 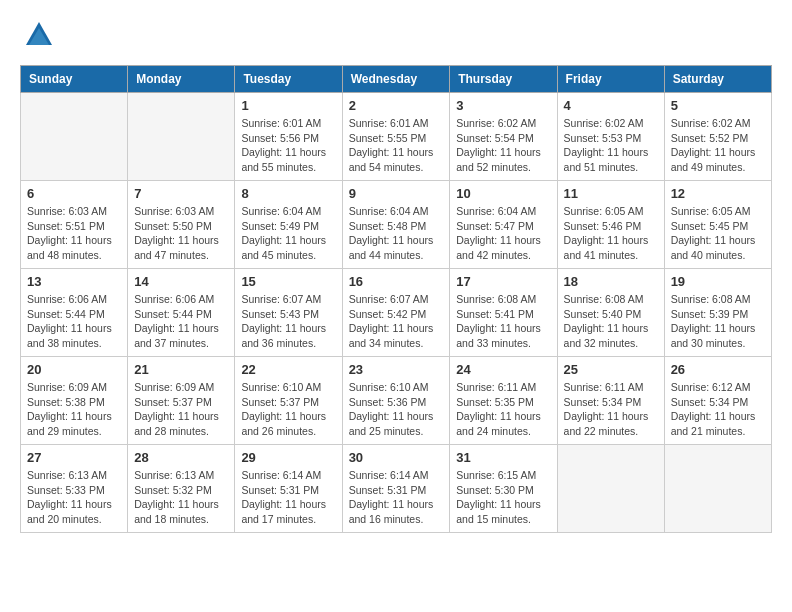 What do you see at coordinates (181, 322) in the screenshot?
I see `day-info: Sunrise: 6:06 AM Sunset: 5:44 PM Dayligh…` at bounding box center [181, 322].